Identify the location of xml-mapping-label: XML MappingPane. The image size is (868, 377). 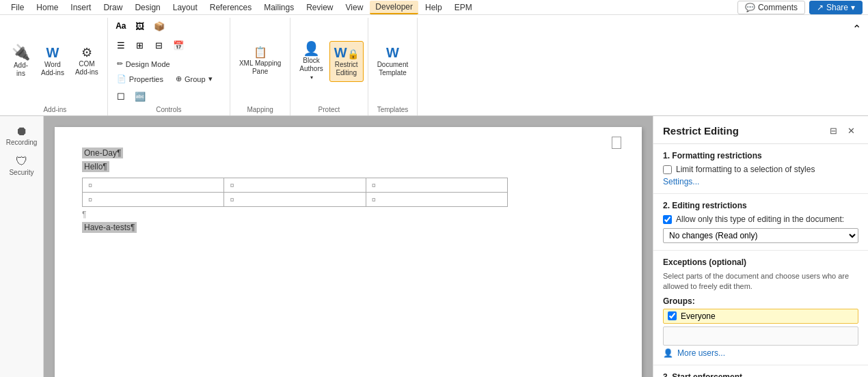
(260, 68).